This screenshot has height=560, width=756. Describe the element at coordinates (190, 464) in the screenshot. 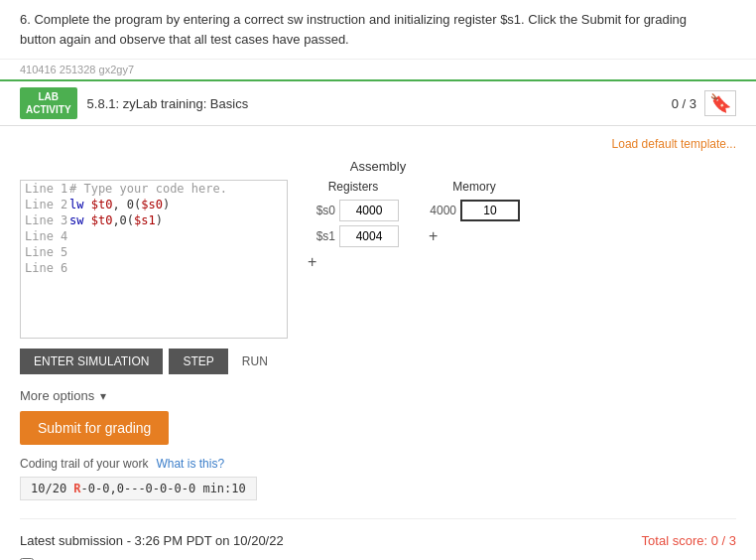

I see `what-is-this-link: What is this?` at that location.